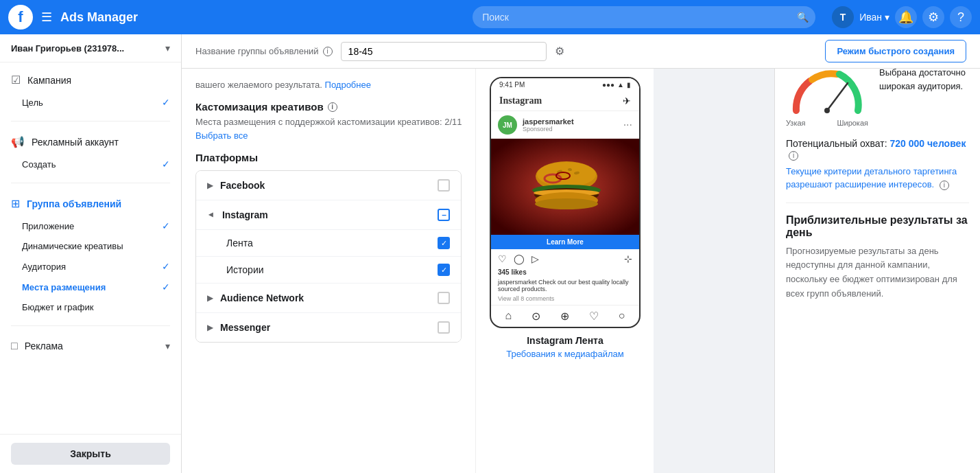 The height and width of the screenshot is (473, 980). What do you see at coordinates (91, 346) in the screenshot?
I see `sidebar-item-ads: □ Реклама ▾` at bounding box center [91, 346].